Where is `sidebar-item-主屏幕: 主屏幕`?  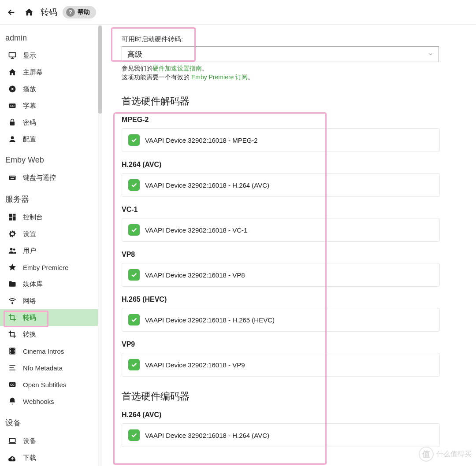 sidebar-item-主屏幕: 主屏幕 is located at coordinates (49, 72).